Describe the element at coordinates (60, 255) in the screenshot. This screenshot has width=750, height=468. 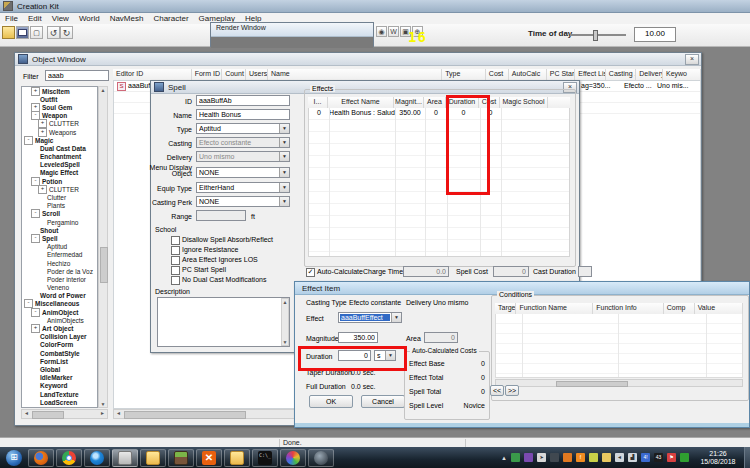
I see `tree-item: Enfermedad` at that location.